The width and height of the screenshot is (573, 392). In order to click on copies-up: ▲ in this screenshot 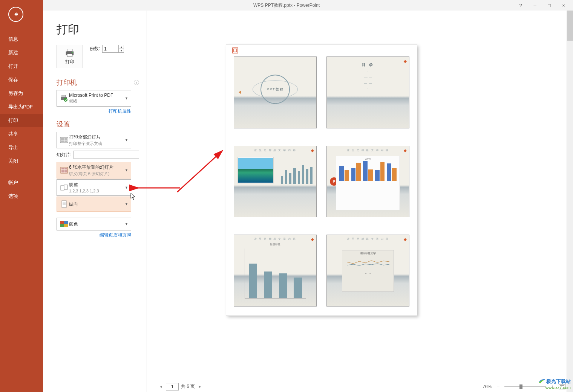, I will do `click(121, 47)`.